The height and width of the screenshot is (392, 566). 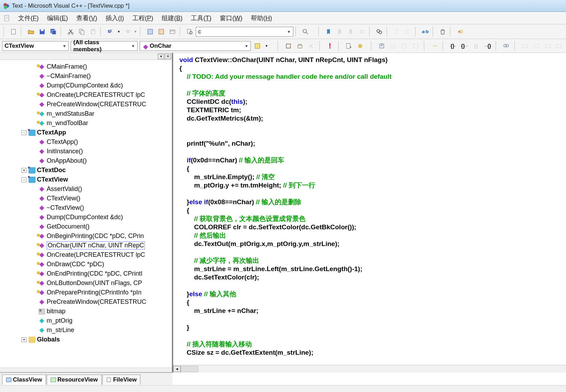 What do you see at coordinates (24, 380) in the screenshot?
I see `tab-classview: ClassView` at bounding box center [24, 380].